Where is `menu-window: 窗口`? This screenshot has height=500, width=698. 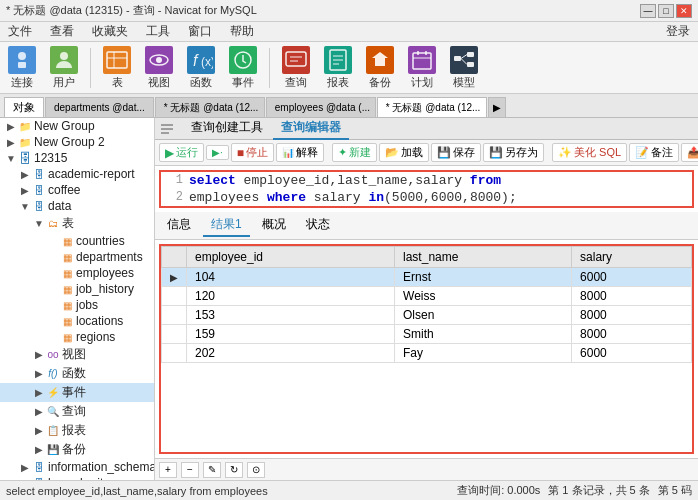
menu-window: 窗口 is located at coordinates (200, 32).